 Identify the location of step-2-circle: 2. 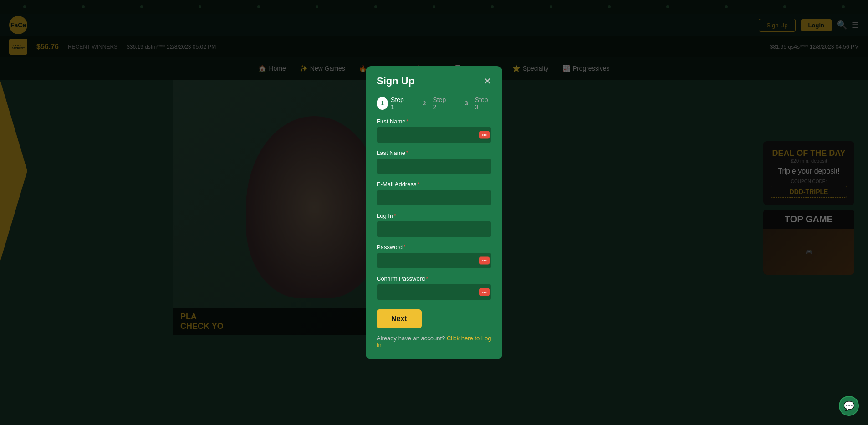
(424, 103).